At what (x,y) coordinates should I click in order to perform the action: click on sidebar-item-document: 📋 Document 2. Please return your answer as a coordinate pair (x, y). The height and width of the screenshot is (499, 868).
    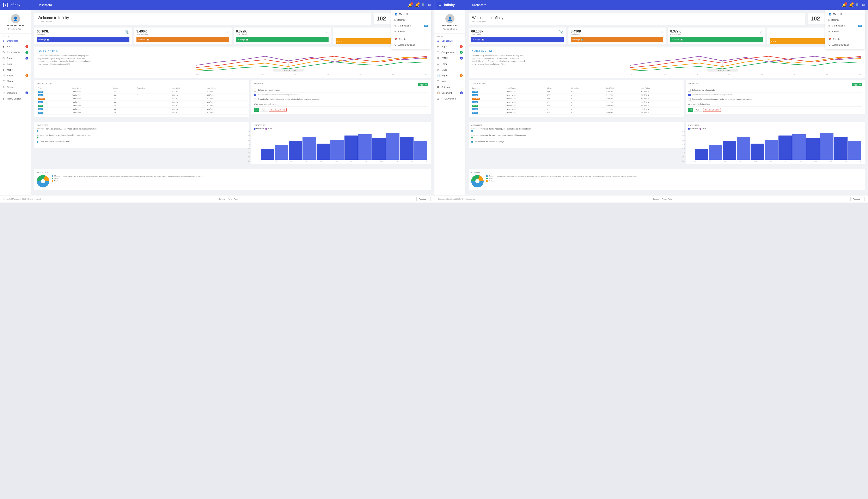
    Looking at the image, I should click on (15, 93).